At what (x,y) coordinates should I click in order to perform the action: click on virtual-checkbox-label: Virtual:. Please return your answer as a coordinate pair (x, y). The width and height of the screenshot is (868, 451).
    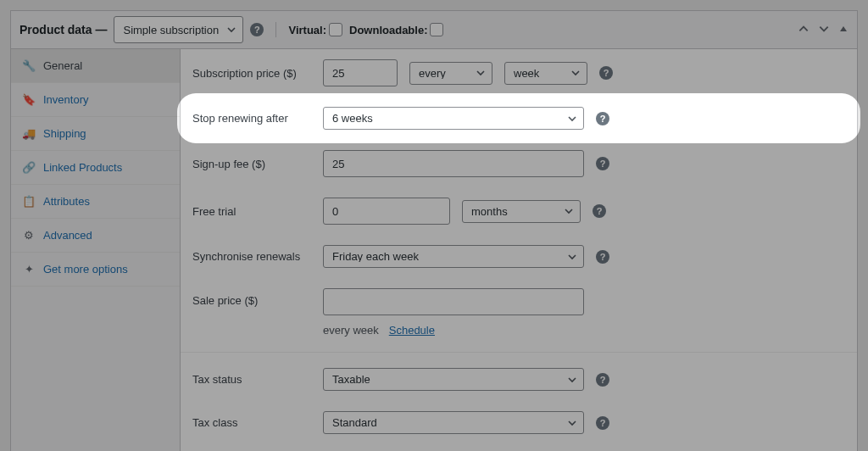
    Looking at the image, I should click on (315, 30).